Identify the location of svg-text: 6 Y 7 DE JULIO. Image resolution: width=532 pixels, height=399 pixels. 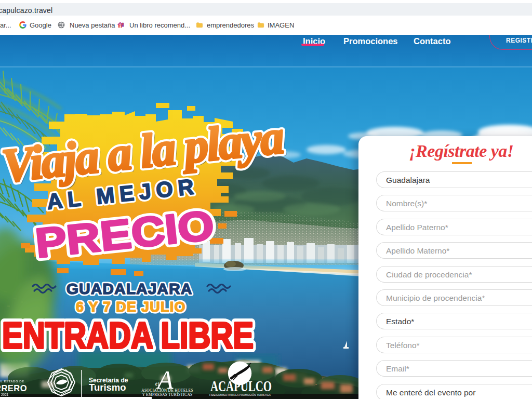
(131, 307).